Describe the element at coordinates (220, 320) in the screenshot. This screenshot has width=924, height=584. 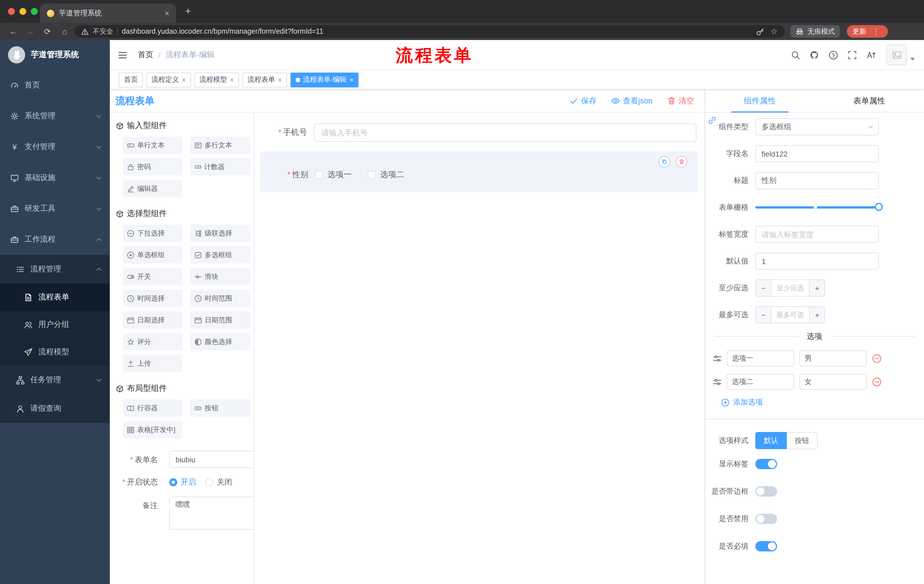
I see `component-date-range: 日期范围` at that location.